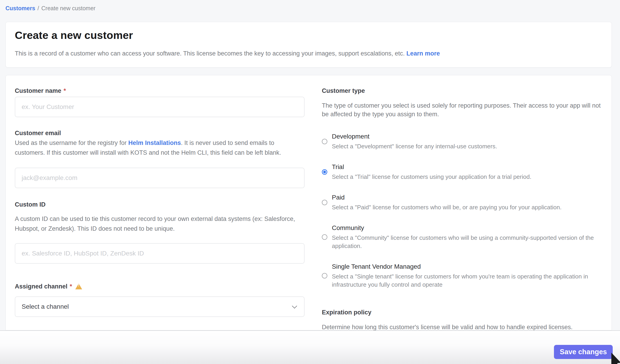  What do you see at coordinates (343, 91) in the screenshot?
I see `customer-type-label-text: Customer type` at bounding box center [343, 91].